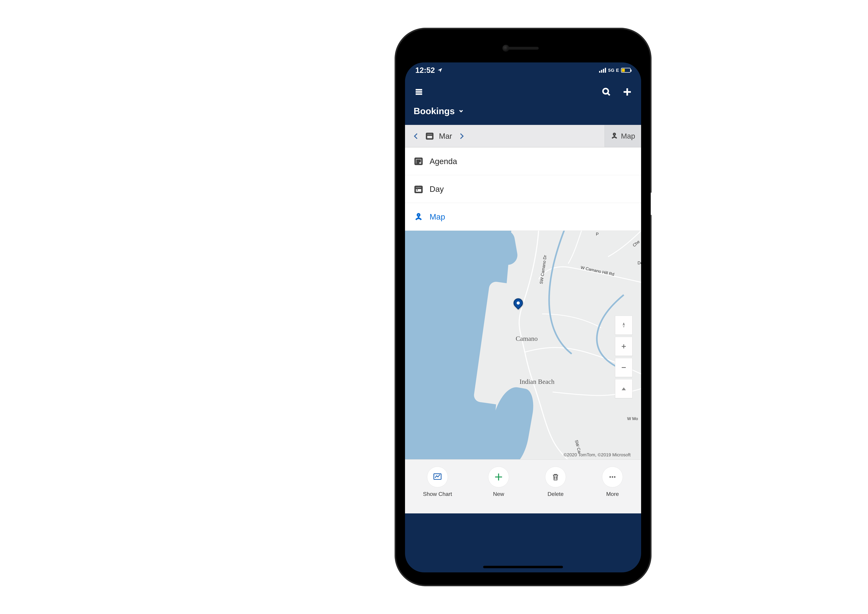  I want to click on network-label: 5G E, so click(614, 70).